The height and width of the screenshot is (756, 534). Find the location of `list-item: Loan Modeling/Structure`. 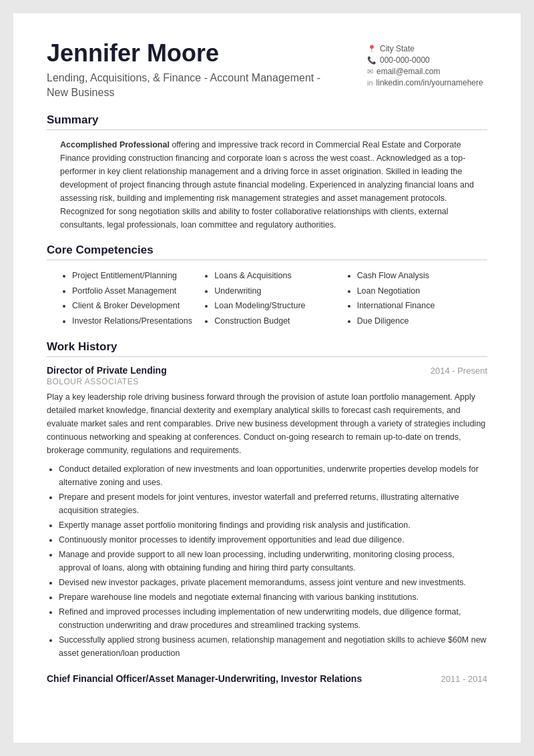

list-item: Loan Modeling/Structure is located at coordinates (276, 306).